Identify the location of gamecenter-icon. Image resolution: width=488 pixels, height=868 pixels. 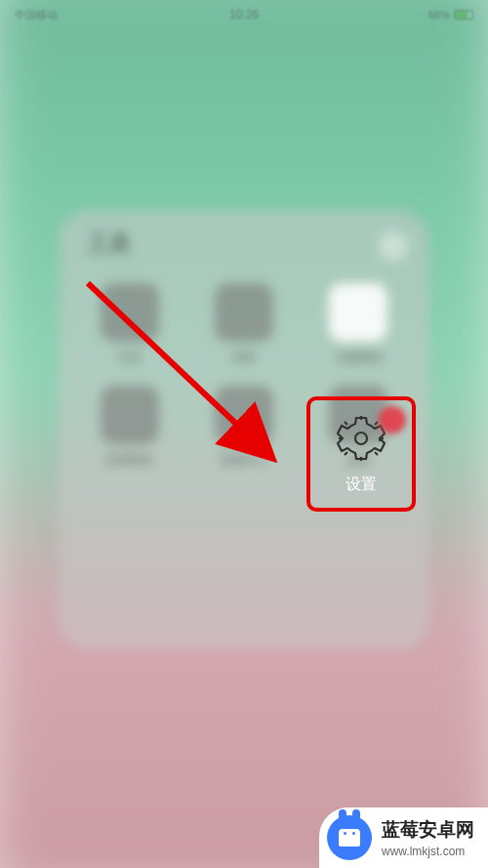
(244, 415).